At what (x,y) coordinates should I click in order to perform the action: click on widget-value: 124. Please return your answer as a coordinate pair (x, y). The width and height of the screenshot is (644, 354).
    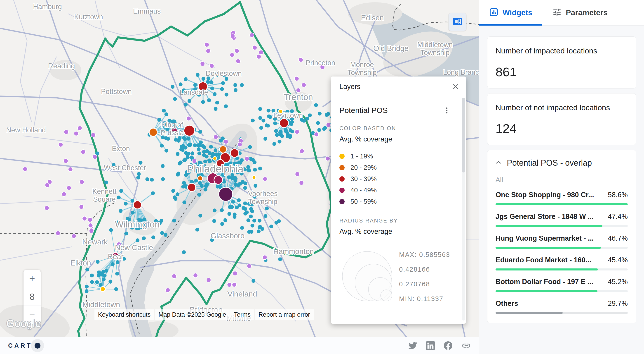
    Looking at the image, I should click on (562, 128).